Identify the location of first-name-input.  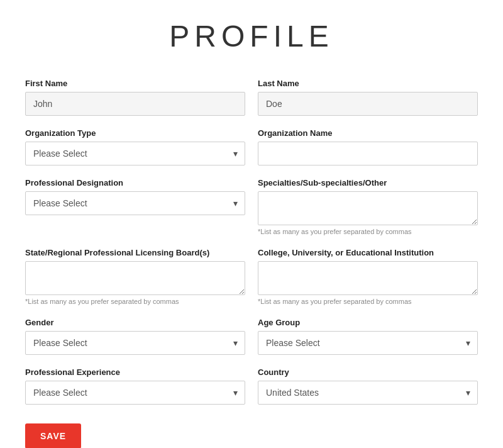
(135, 104).